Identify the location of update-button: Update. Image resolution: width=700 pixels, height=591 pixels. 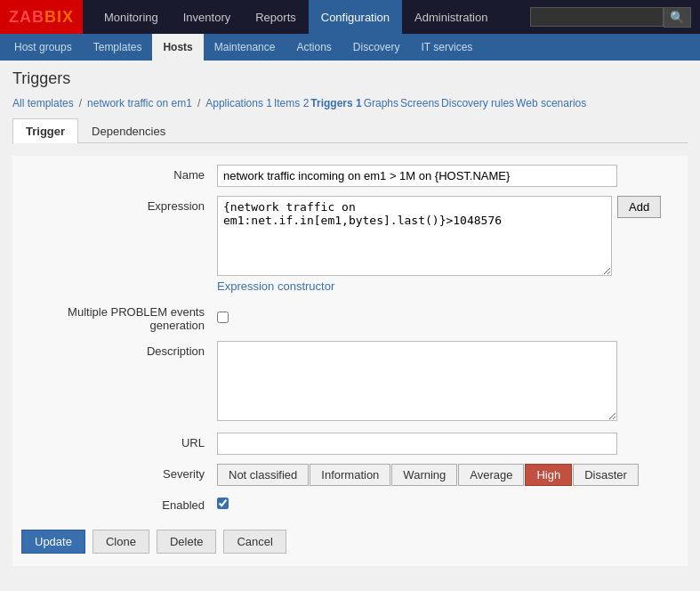
(53, 541).